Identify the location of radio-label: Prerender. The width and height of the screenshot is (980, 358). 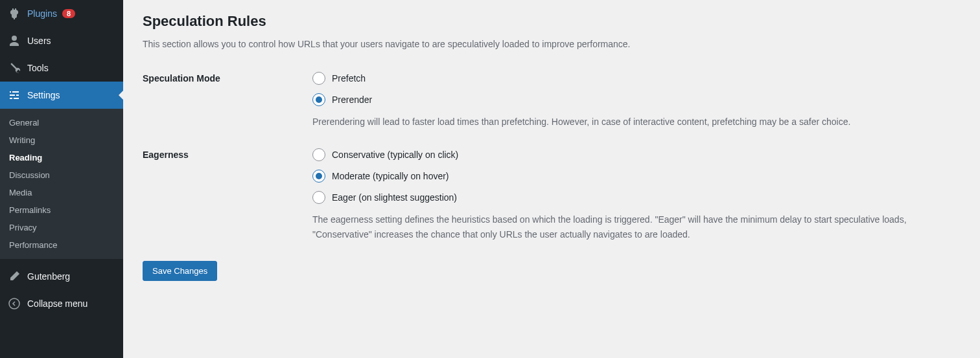
(352, 100).